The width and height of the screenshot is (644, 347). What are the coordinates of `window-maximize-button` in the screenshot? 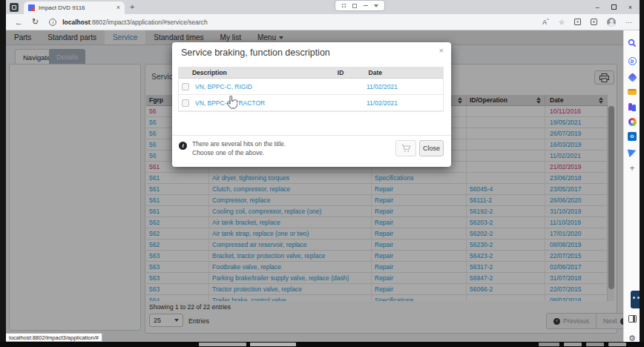 It's located at (614, 7).